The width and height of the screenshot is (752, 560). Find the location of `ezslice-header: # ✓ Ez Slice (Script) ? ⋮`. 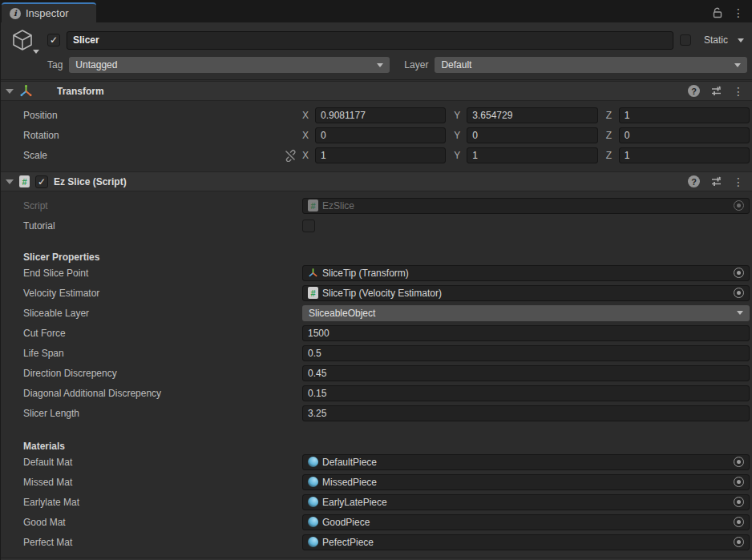

ezslice-header: # ✓ Ez Slice (Script) ? ⋮ is located at coordinates (377, 181).